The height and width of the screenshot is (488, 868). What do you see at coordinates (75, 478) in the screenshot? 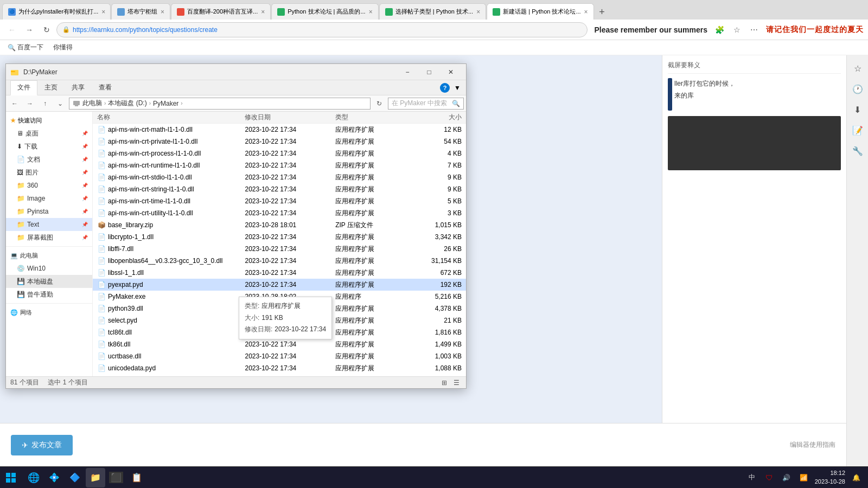
I see `taskbar-kde: 🔷` at bounding box center [75, 478].